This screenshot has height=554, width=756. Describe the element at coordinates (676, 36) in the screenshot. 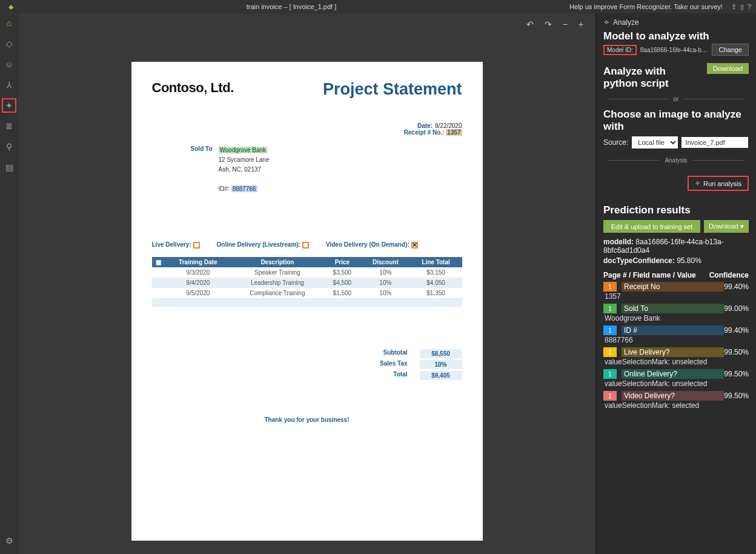

I see `model-heading: Model to analyze with` at that location.